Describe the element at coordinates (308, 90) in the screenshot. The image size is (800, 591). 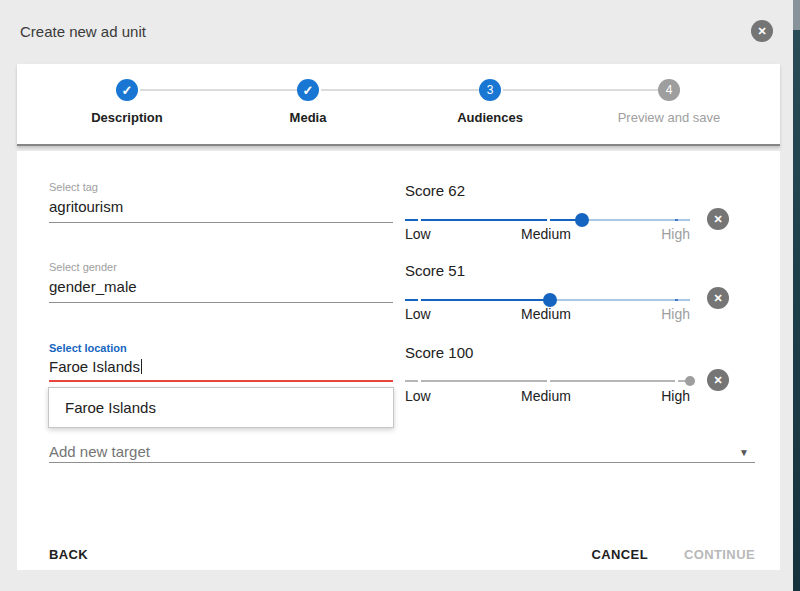
I see `step-indicator-media: ✓` at that location.